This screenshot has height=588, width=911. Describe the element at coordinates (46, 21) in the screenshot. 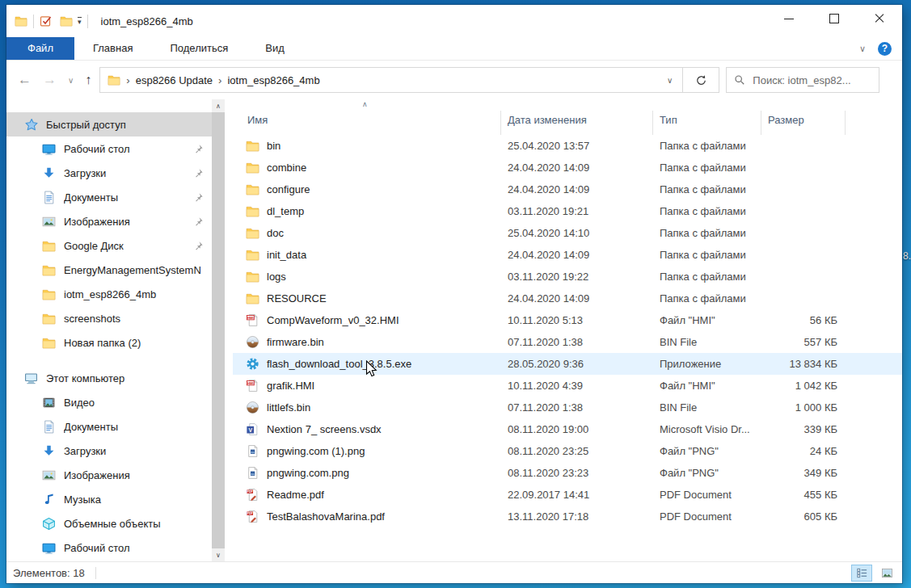

I see `properties-quick-button` at that location.